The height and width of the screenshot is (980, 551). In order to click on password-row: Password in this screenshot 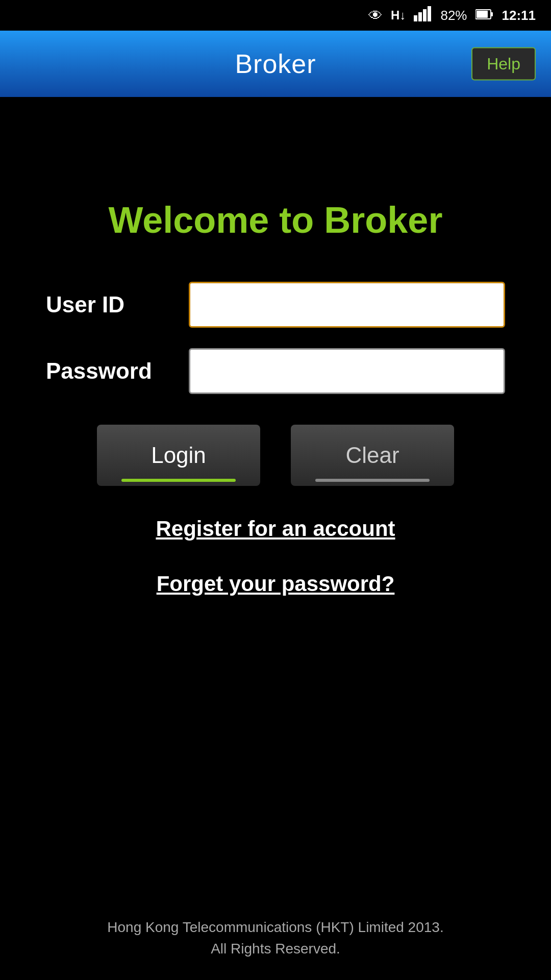, I will do `click(276, 371)`.